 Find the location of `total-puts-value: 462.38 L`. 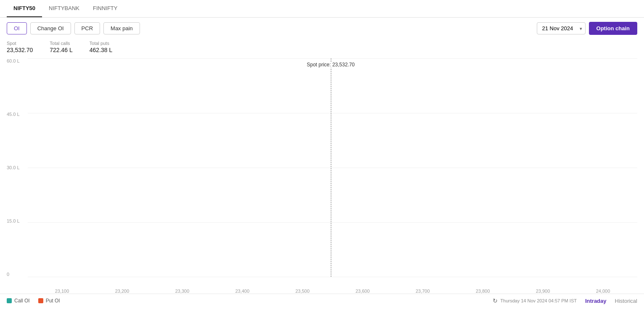

total-puts-value: 462.38 L is located at coordinates (101, 50).